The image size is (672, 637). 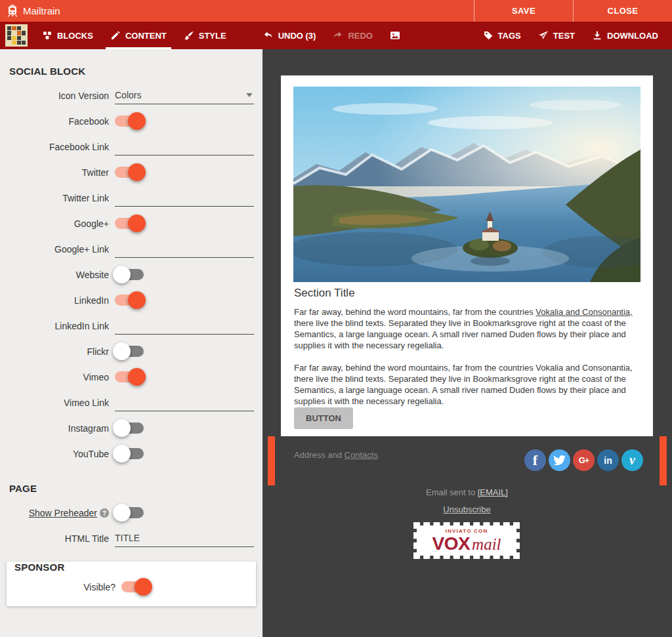 What do you see at coordinates (131, 300) in the screenshot?
I see `linkedin-row: LinkedIn` at bounding box center [131, 300].